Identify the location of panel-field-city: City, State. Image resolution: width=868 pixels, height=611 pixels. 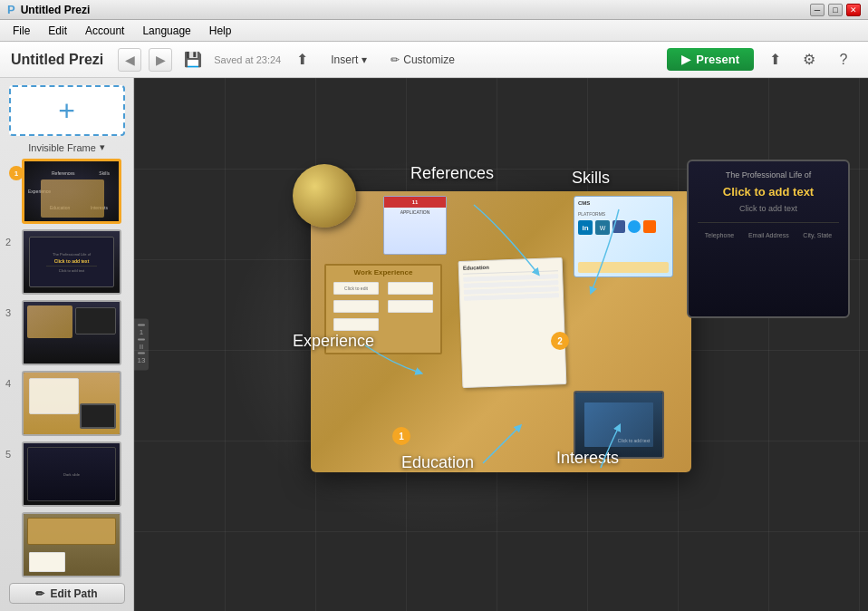
(817, 236).